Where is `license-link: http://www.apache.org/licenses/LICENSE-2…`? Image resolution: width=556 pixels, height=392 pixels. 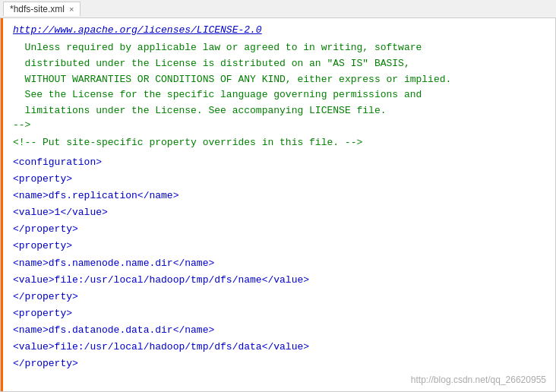
license-link: http://www.apache.org/licenses/LICENSE-2… is located at coordinates (280, 30).